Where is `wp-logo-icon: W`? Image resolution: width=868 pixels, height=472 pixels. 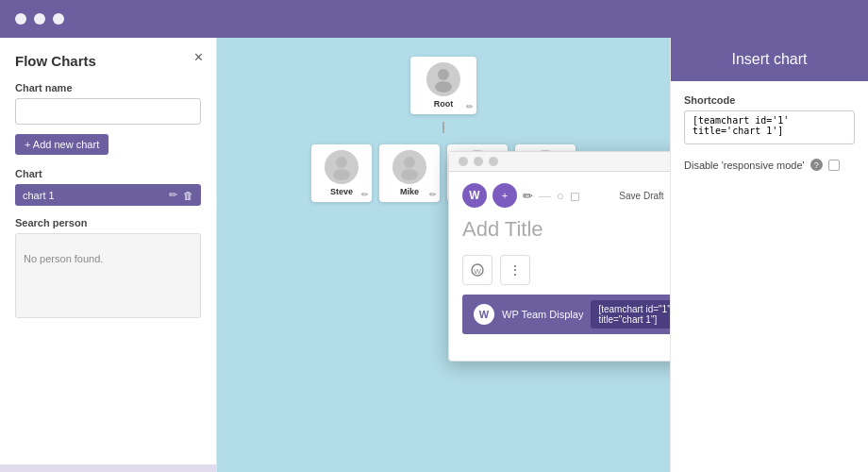
wp-logo-icon: W is located at coordinates (475, 195).